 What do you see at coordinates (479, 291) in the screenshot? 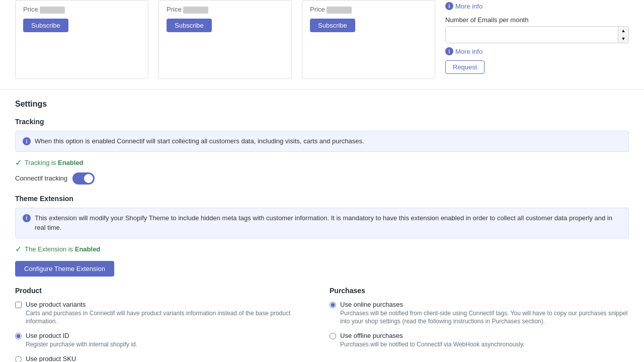
I see `purchases-heading: Purchases` at bounding box center [479, 291].